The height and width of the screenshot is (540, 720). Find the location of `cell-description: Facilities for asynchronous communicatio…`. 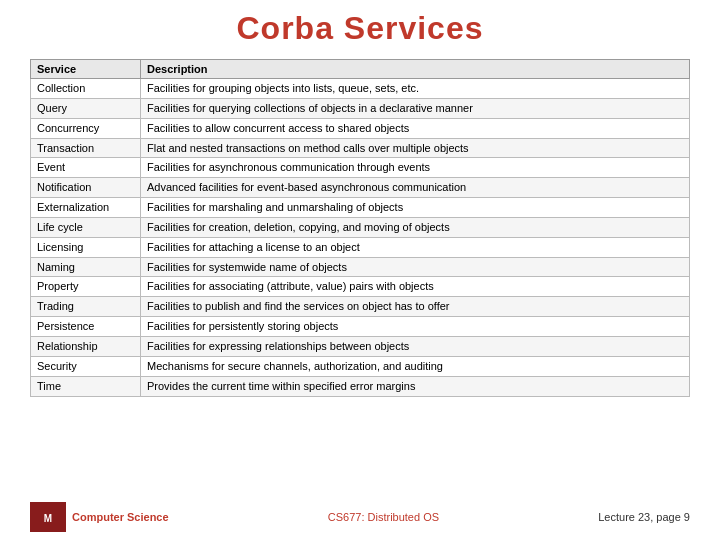

cell-description: Facilities for asynchronous communicatio… is located at coordinates (416, 168).